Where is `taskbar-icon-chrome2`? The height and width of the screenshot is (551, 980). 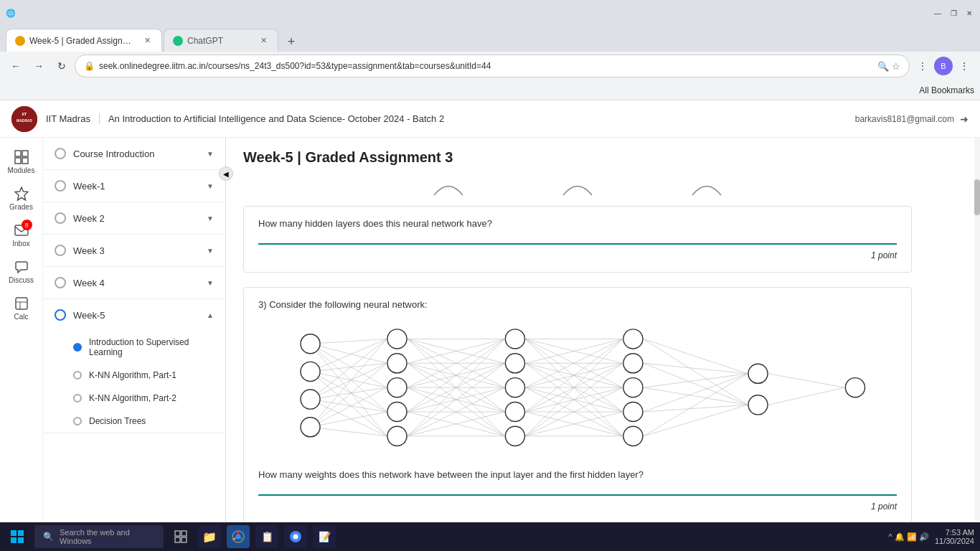
taskbar-icon-chrome2 is located at coordinates (296, 537).